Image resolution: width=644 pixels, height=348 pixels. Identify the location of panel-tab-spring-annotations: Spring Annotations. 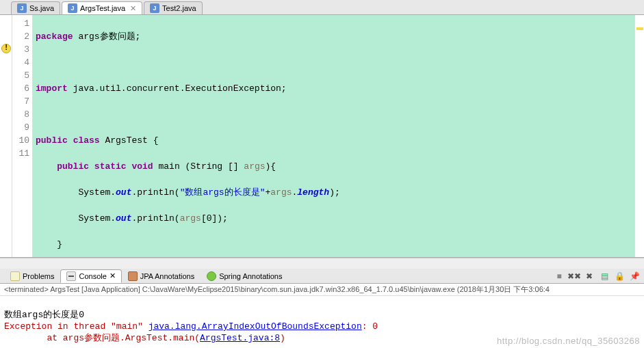
(244, 276).